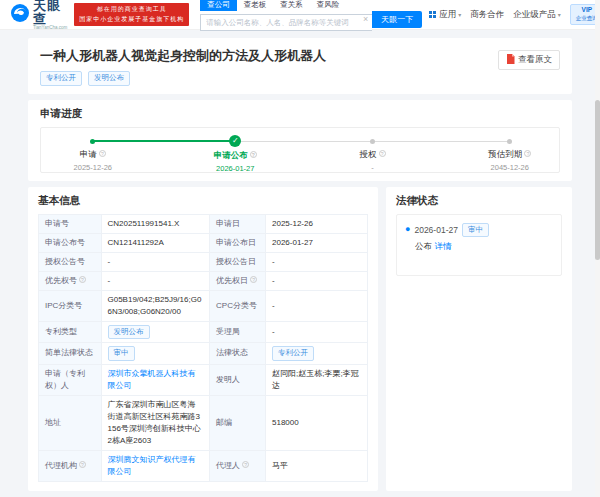 The width and height of the screenshot is (600, 497). Describe the element at coordinates (476, 230) in the screenshot. I see `legal-status-tag: 审中` at that location.